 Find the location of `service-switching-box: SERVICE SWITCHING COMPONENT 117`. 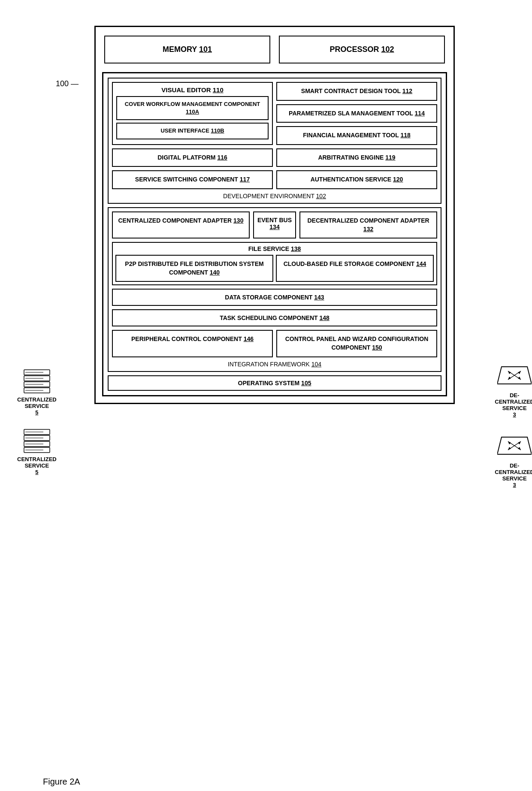

service-switching-box: SERVICE SWITCHING COMPONENT 117 is located at coordinates (192, 180).